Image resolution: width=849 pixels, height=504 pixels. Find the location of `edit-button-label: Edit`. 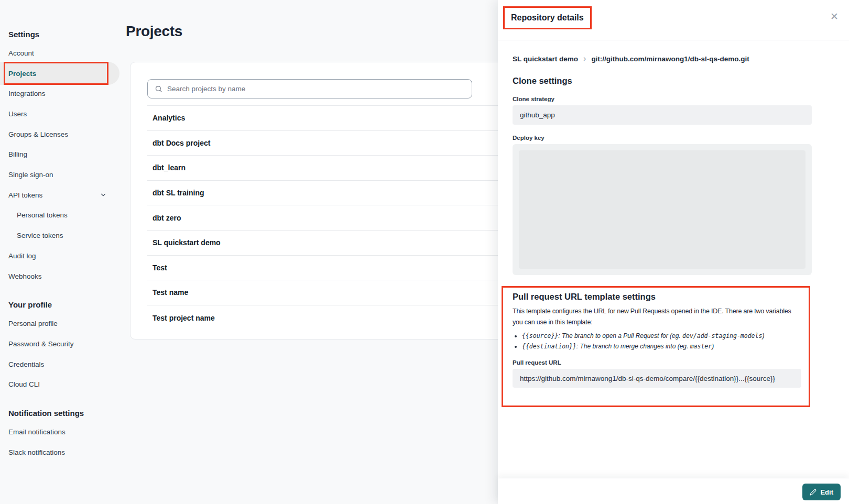

edit-button-label: Edit is located at coordinates (827, 492).